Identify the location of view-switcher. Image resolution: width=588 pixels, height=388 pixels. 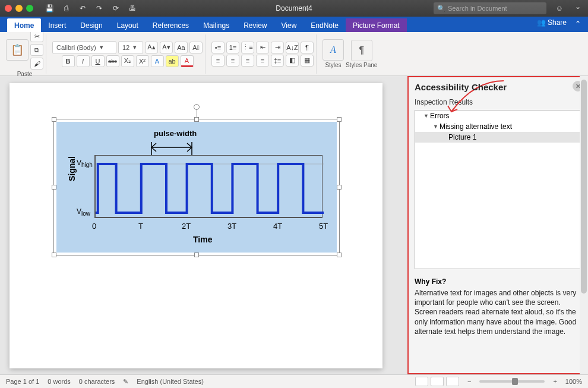
(437, 381).